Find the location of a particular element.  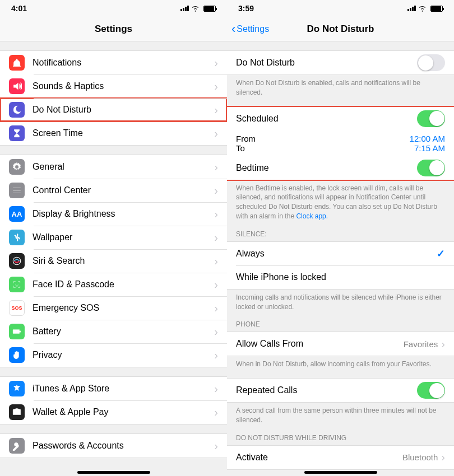

allow-calls-footer: When in Do Not Disturb, allow incoming c… is located at coordinates (341, 363).